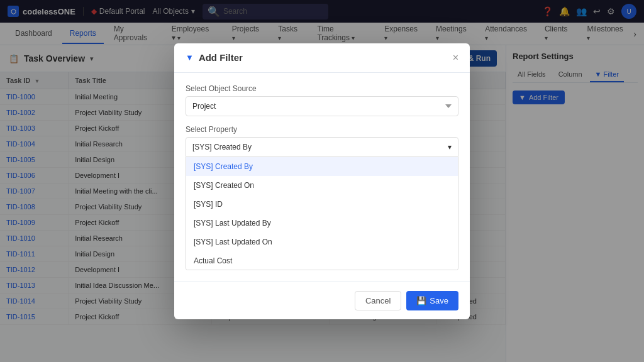 This screenshot has height=362, width=644. I want to click on modal-save-button: 💾 Save, so click(433, 300).